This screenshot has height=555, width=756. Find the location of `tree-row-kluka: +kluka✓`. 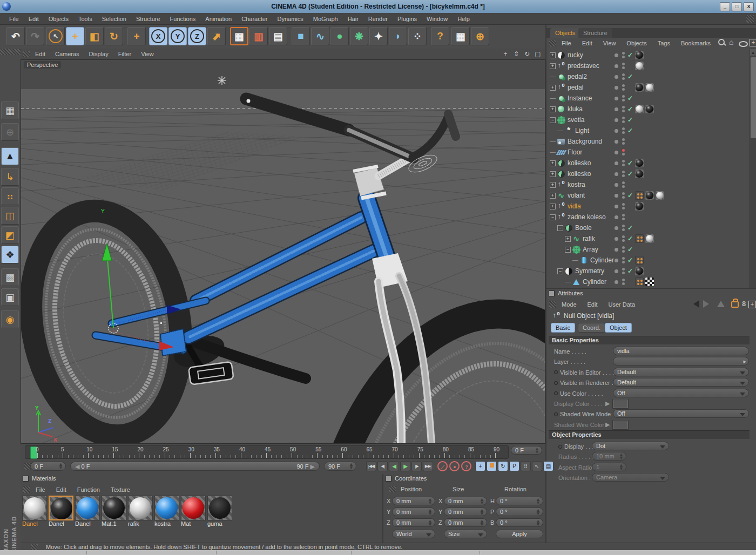

tree-row-kluka: +kluka✓ is located at coordinates (648, 109).